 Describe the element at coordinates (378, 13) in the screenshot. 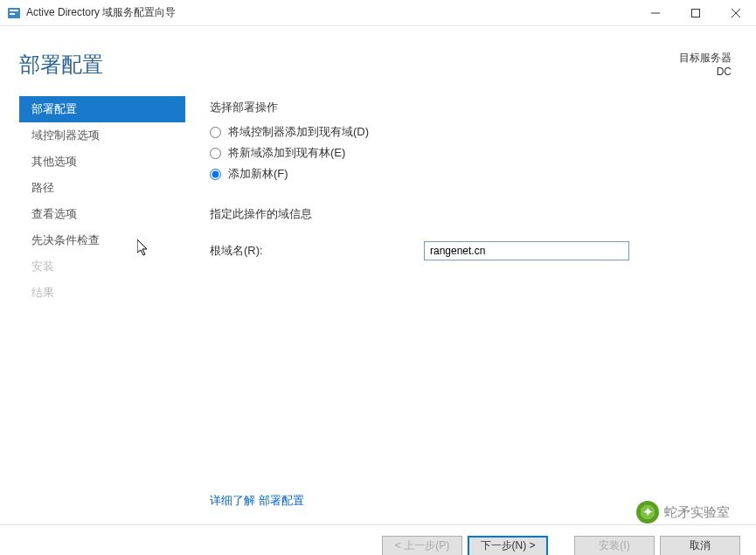

I see `titlebar: Active Directory 域服务配置向导` at that location.